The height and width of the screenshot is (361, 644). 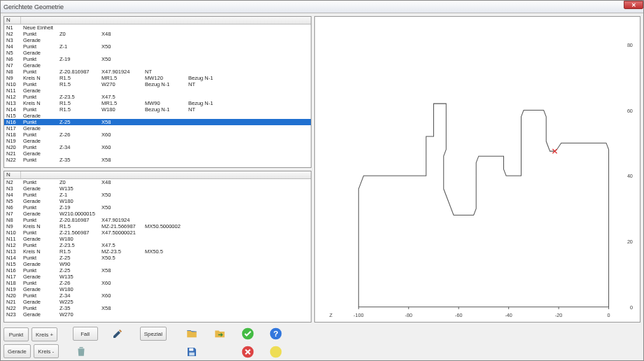 I want to click on table-row: N3Gerade, so click(x=158, y=41).